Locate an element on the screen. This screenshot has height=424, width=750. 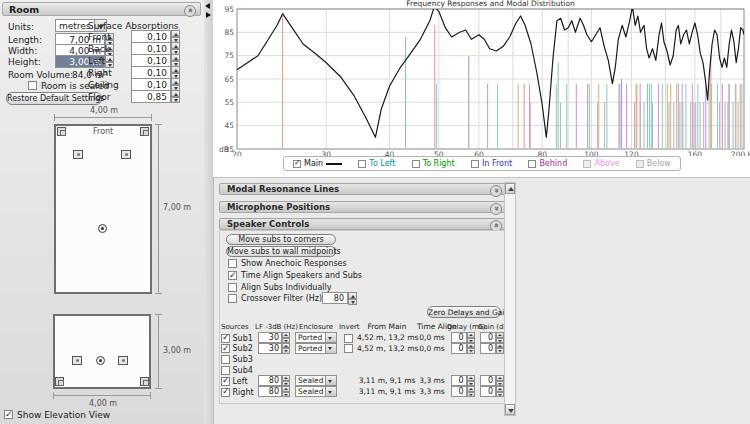
delay-field-sub2: 0 is located at coordinates (459, 348).